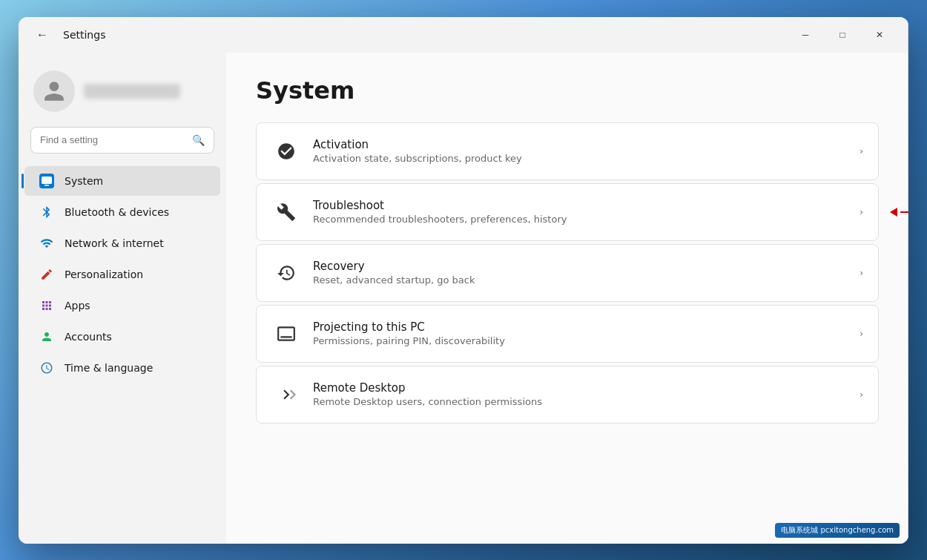 This screenshot has width=927, height=560. I want to click on page-title: System, so click(567, 90).